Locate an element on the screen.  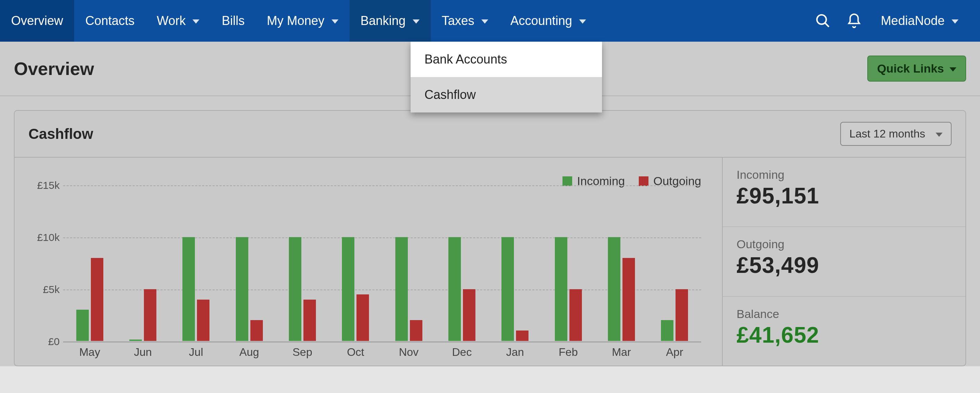
menu-item-cashflow: Cashflow is located at coordinates (506, 94).